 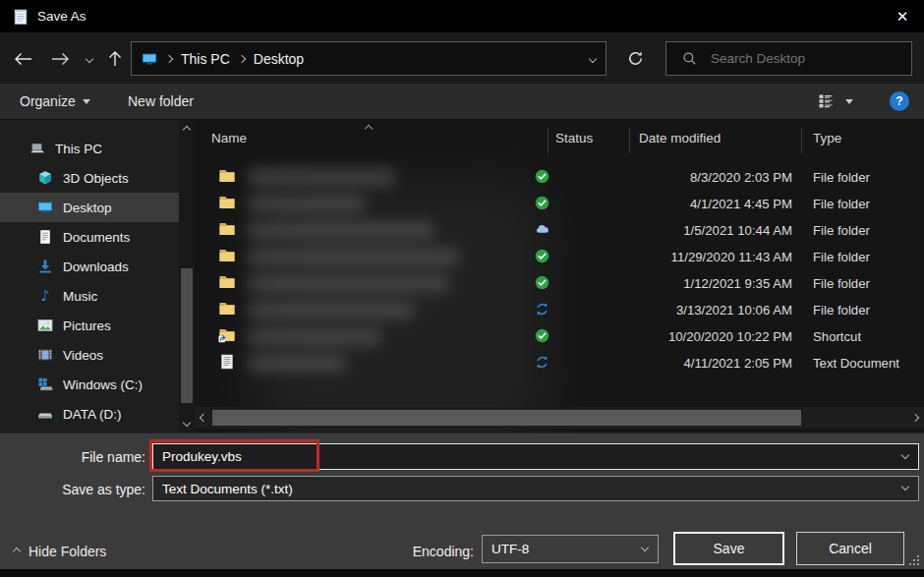 What do you see at coordinates (23, 59) in the screenshot?
I see `back-button` at bounding box center [23, 59].